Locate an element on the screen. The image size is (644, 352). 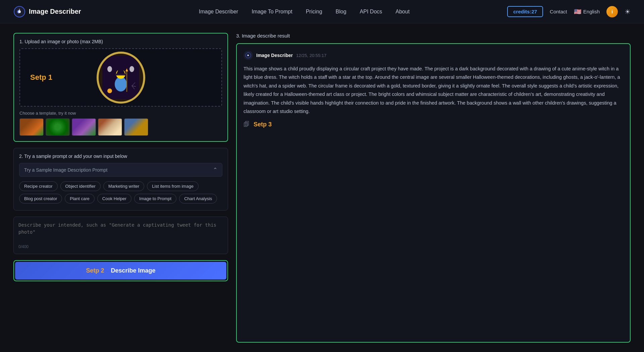
tag-plant-care: Plant care is located at coordinates (80, 198).